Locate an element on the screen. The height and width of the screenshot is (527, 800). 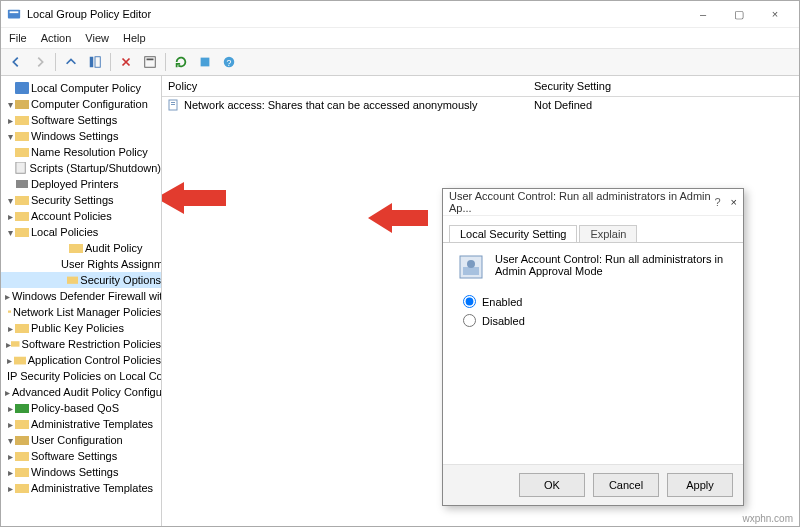
tree-acp: ▸Application Control Policies is located at coordinates (81, 360).